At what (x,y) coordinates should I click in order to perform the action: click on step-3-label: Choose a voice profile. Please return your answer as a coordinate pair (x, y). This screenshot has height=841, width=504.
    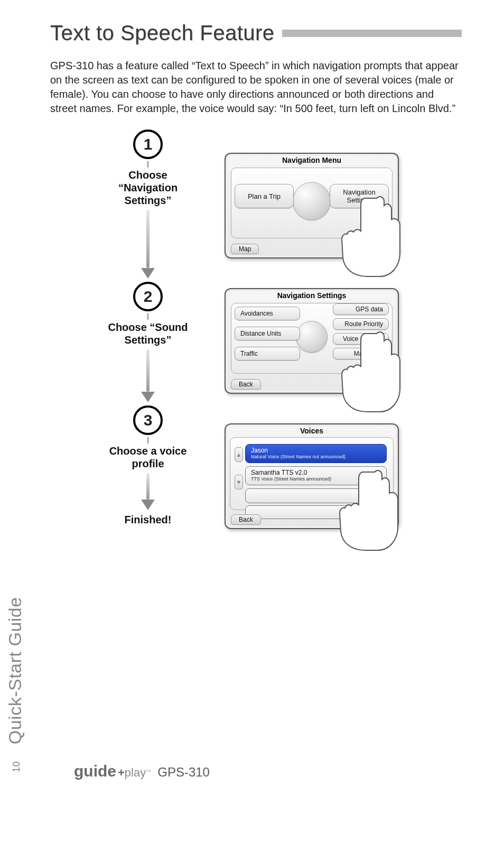
    Looking at the image, I should click on (148, 457).